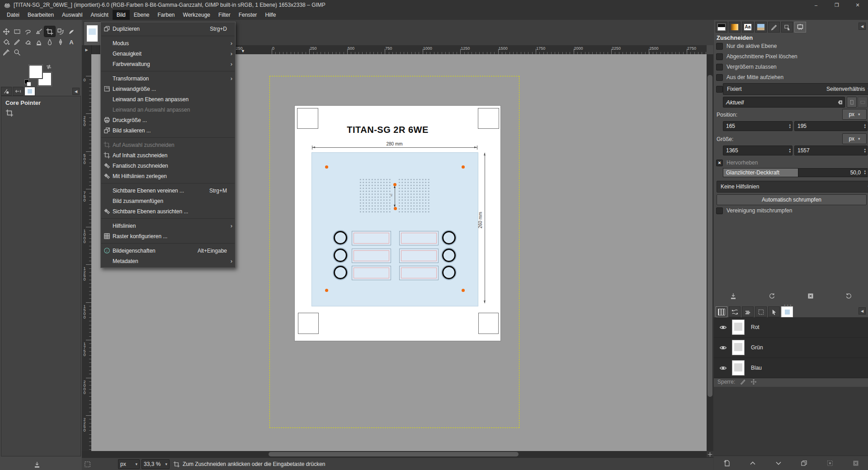 The width and height of the screenshot is (868, 470). I want to click on shrink-merged-checkbox, so click(720, 211).